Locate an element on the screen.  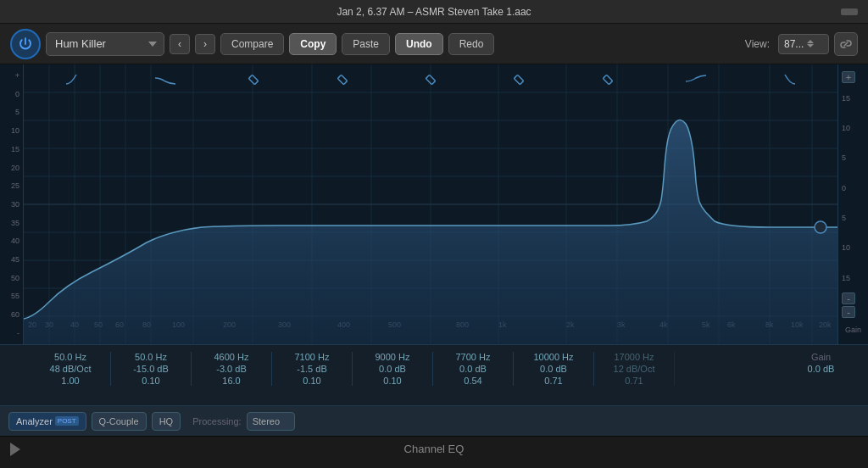
power-icon is located at coordinates (25, 44).